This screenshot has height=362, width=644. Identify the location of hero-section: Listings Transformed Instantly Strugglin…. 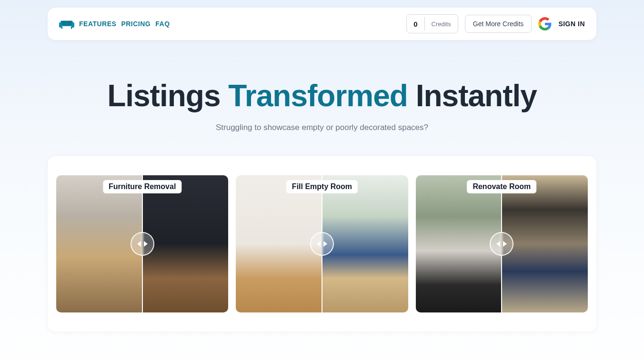
(322, 105).